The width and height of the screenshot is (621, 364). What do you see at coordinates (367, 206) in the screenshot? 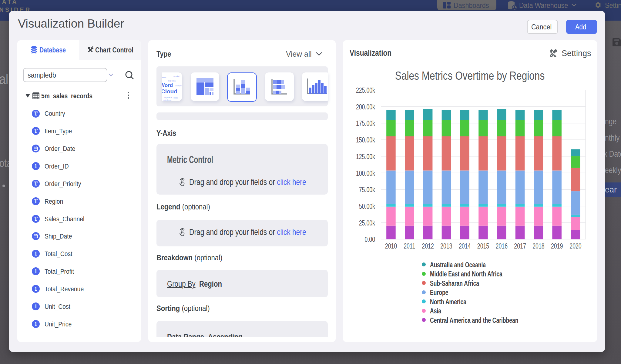
I see `svg-text: 50.00k` at bounding box center [367, 206].